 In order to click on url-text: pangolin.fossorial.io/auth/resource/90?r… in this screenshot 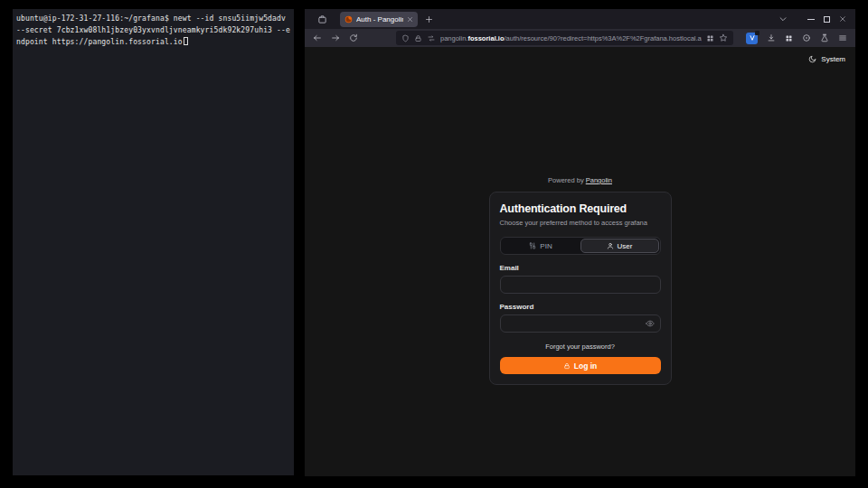, I will do `click(571, 38)`.